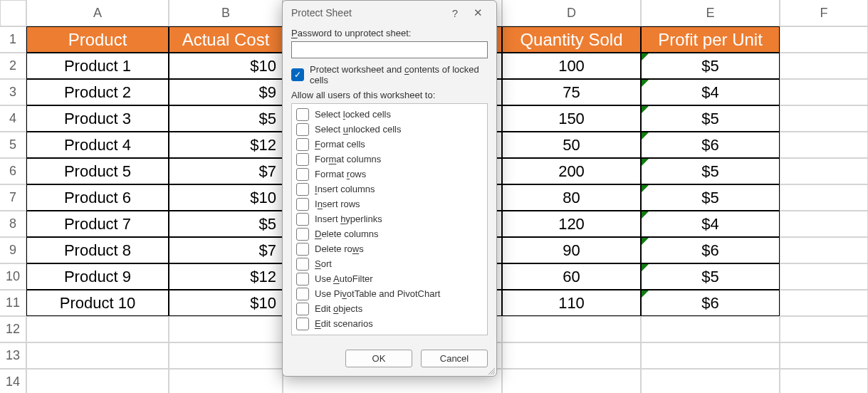  I want to click on row-header: 12, so click(13, 329).